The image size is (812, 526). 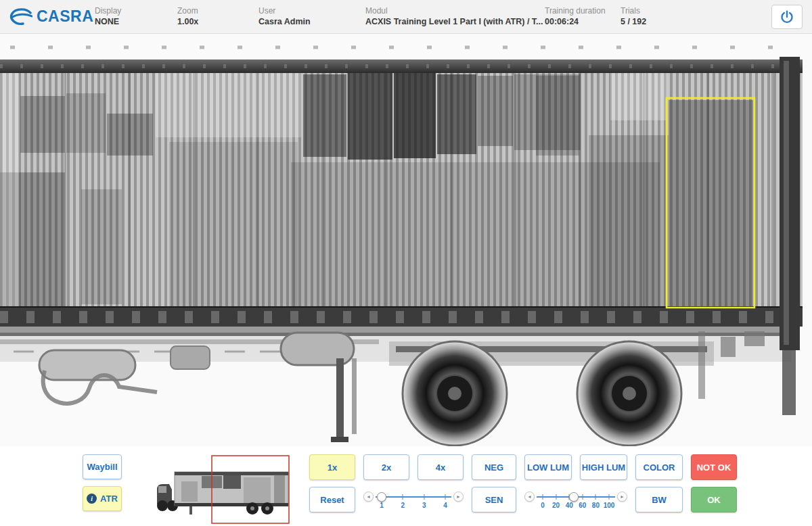 I want to click on lum-tick-label: 0, so click(x=543, y=506).